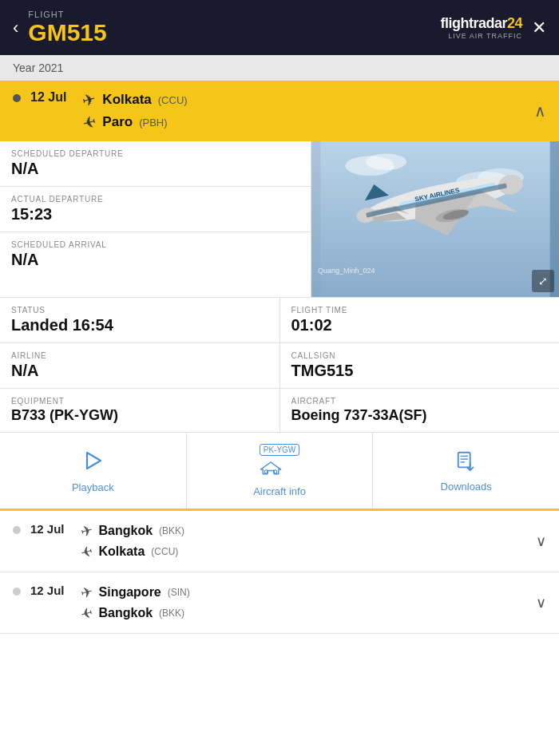 This screenshot has height=756, width=559. What do you see at coordinates (155, 260) in the screenshot?
I see `scheduled-arrival-value: N/A` at bounding box center [155, 260].